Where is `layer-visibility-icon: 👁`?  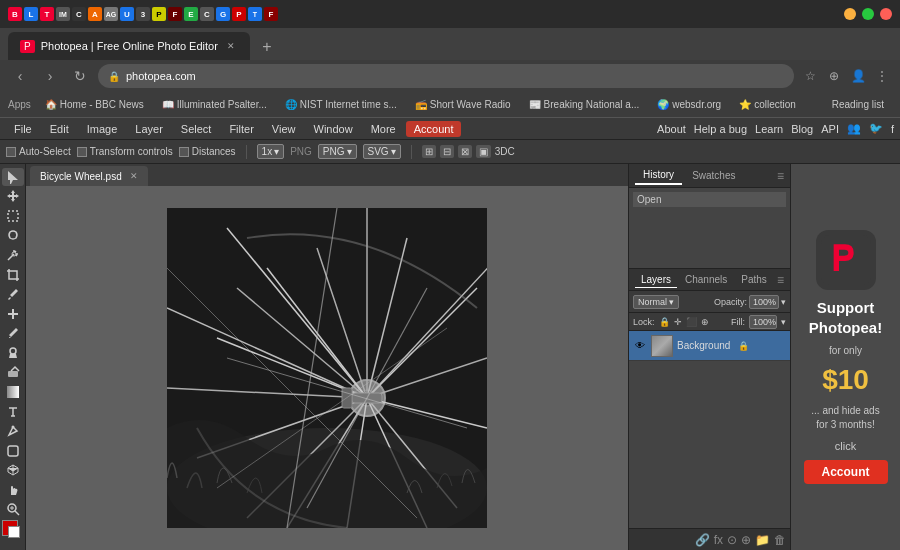
layer-visibility-icon: 👁 is located at coordinates (640, 346).